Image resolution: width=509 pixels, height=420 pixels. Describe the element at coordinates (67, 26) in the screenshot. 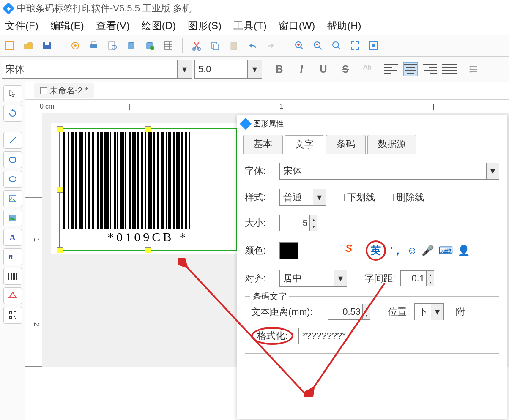

I see `menu-edit: 编辑(E)` at that location.